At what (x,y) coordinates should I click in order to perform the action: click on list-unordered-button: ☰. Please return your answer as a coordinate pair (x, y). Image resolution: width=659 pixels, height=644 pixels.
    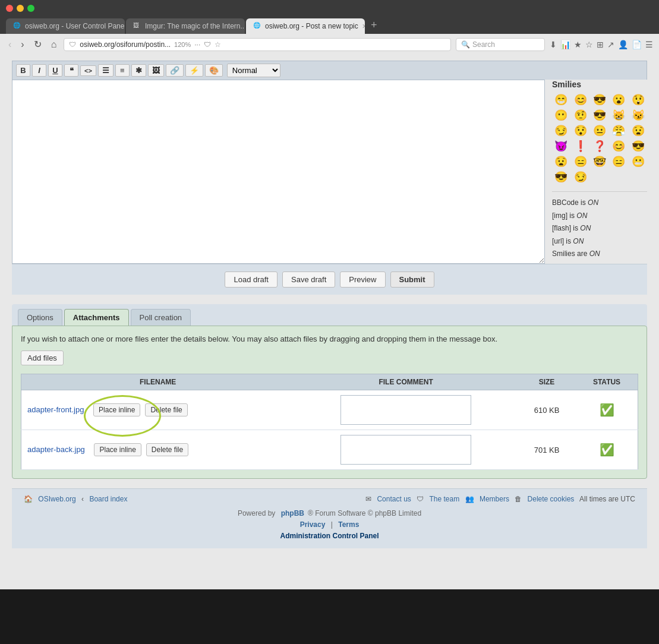
    Looking at the image, I should click on (106, 70).